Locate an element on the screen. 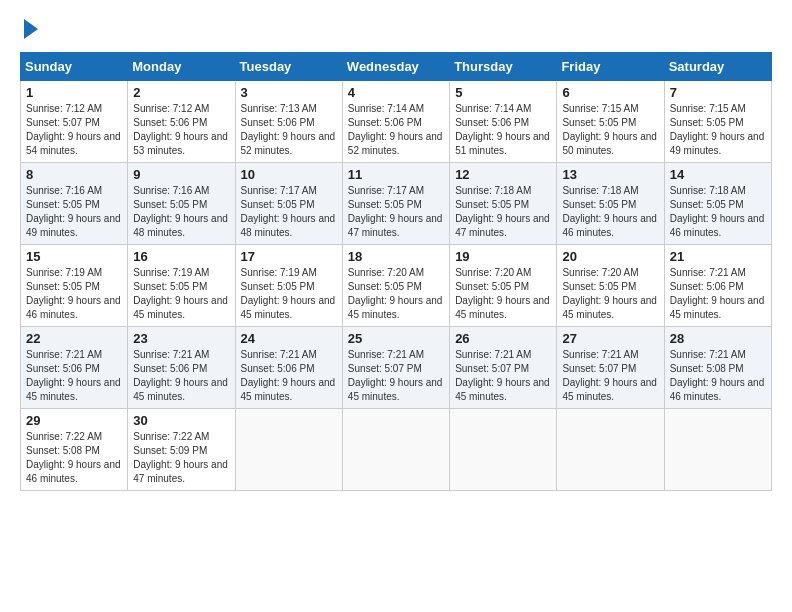 The image size is (792, 612). header-monday: Monday is located at coordinates (182, 66).